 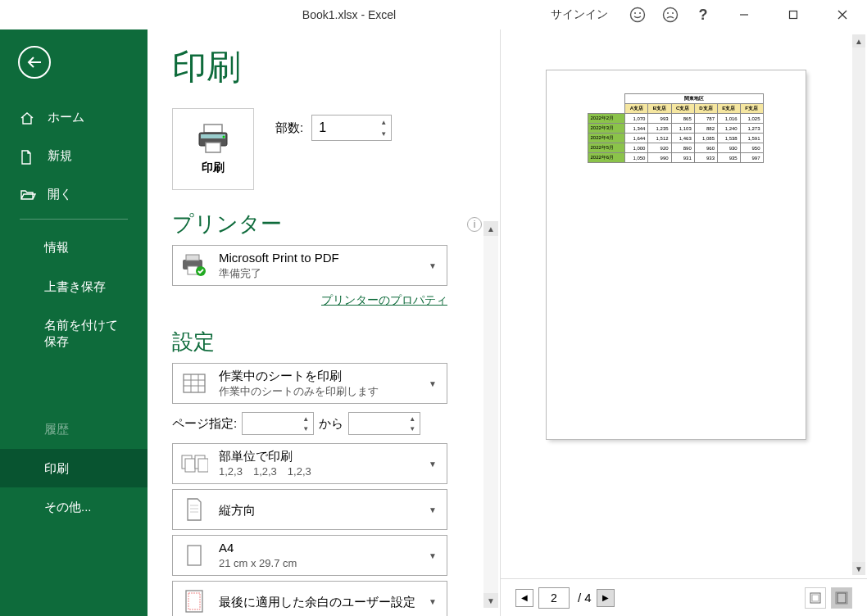 What do you see at coordinates (579, 15) in the screenshot?
I see `signin-button: サインイン` at bounding box center [579, 15].